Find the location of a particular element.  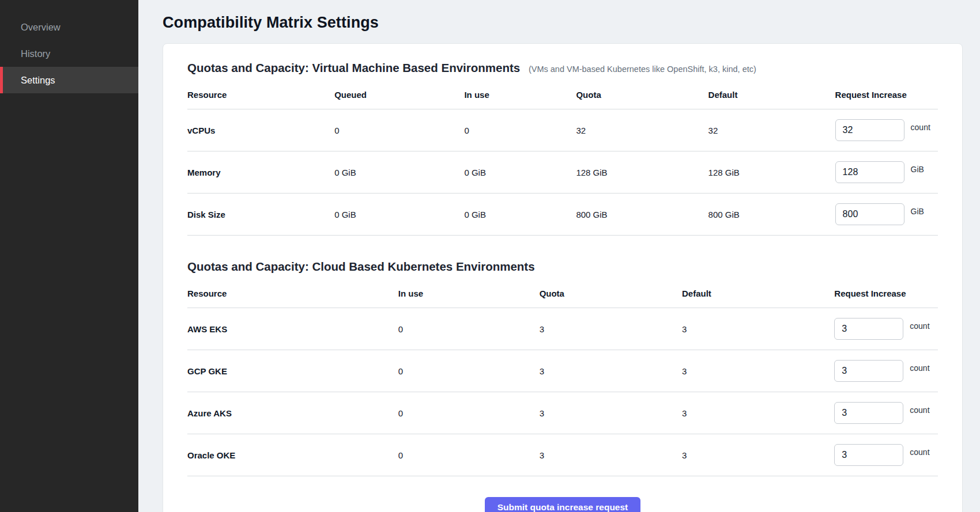

sidebar-item-history: History is located at coordinates (69, 54).